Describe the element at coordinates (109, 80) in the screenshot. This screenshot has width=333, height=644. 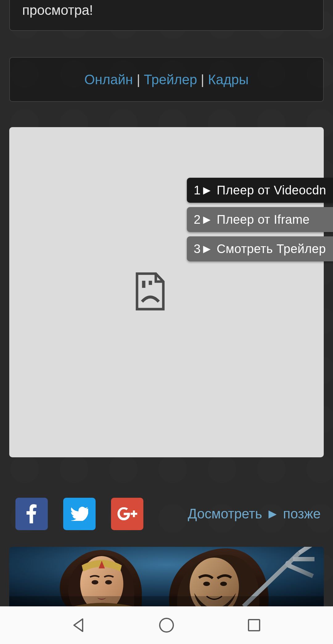
I see `tab-online: Онлайн` at that location.